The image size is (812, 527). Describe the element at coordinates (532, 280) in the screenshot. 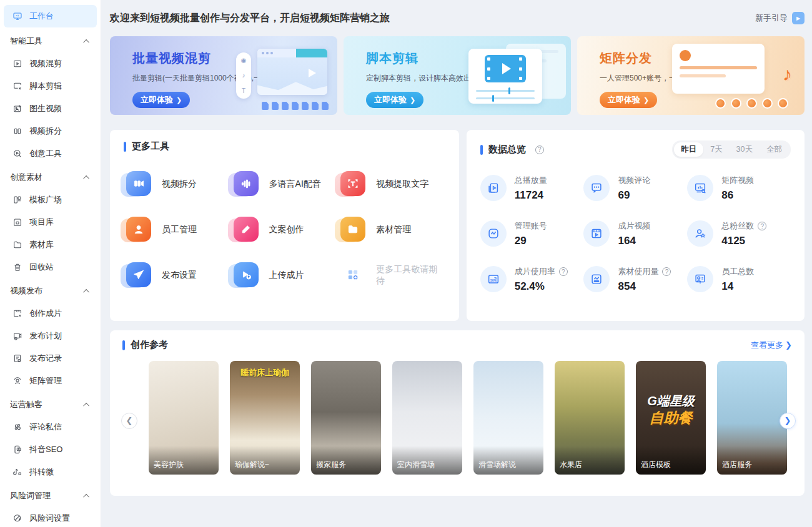

I see `stat-film-usage-rate: 50% 成片使用率?52.4%` at that location.